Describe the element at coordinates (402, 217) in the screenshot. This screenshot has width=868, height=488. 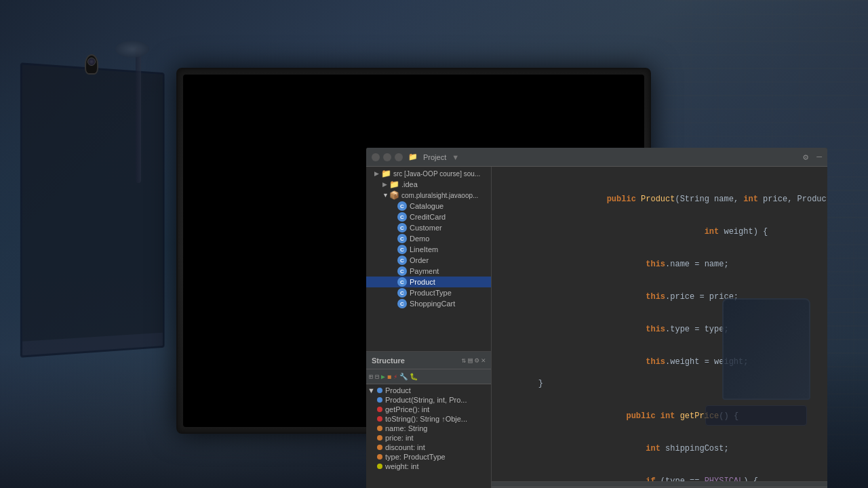
I see `class-icon-creditcard: C` at that location.